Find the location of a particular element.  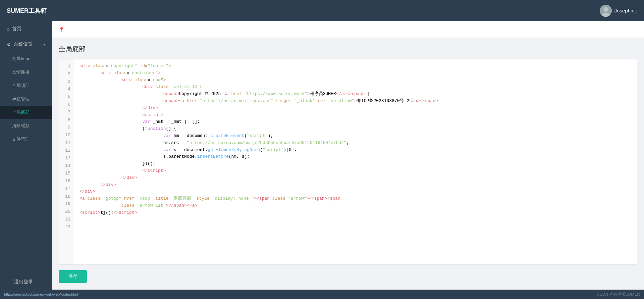

page-title: 全局底部 is located at coordinates (348, 49).